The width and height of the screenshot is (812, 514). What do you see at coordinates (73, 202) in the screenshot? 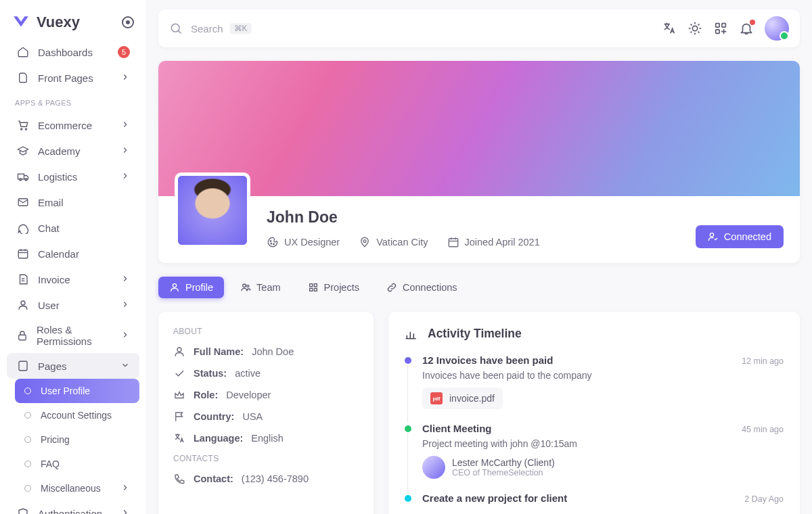
I see `sidebar-item-email: Email` at bounding box center [73, 202].